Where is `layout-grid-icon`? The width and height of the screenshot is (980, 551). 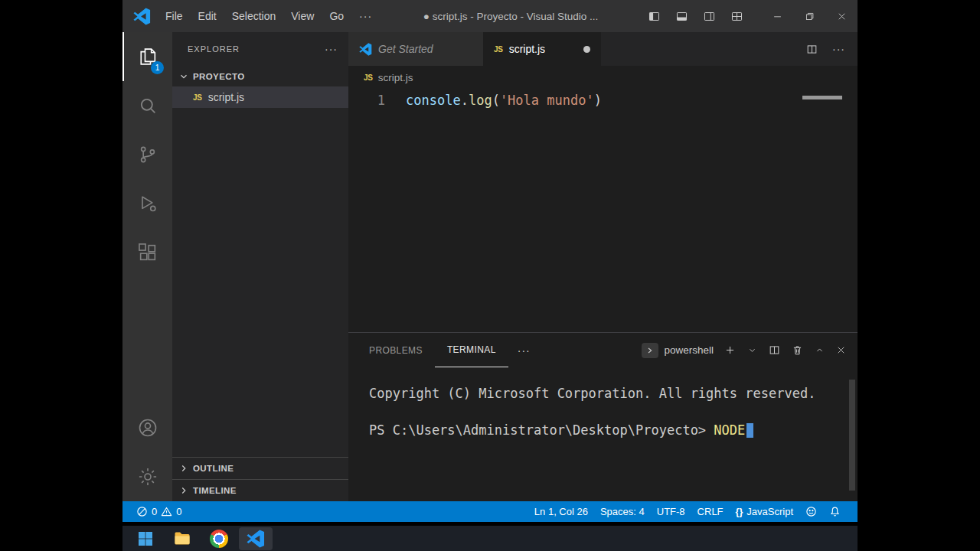
layout-grid-icon is located at coordinates (737, 17).